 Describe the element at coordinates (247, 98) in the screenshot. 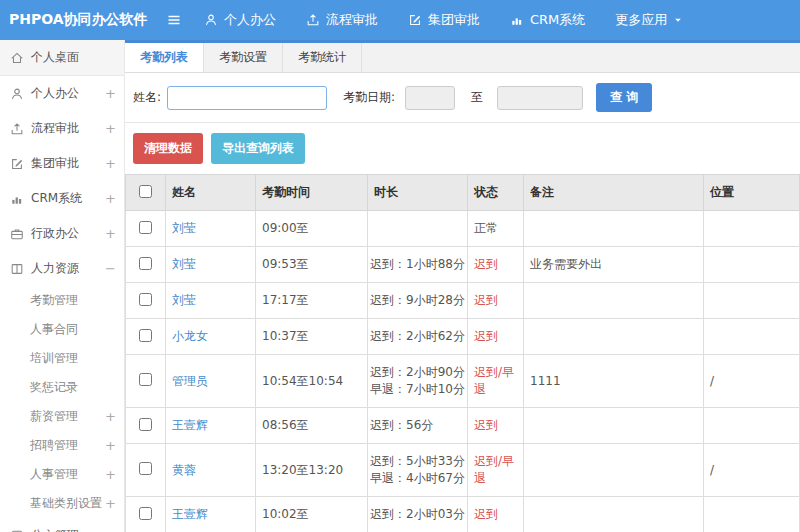

I see `name-input` at that location.